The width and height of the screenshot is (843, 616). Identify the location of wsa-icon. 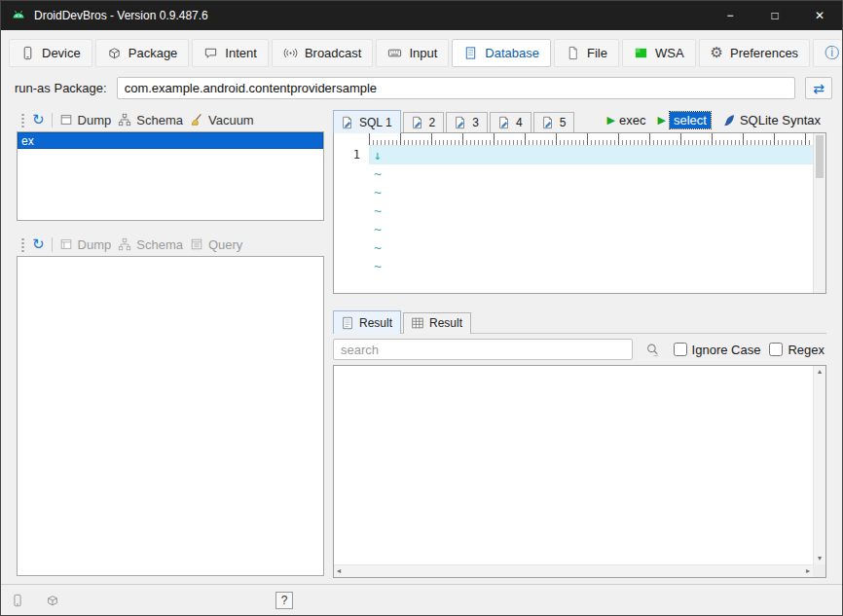
(641, 53).